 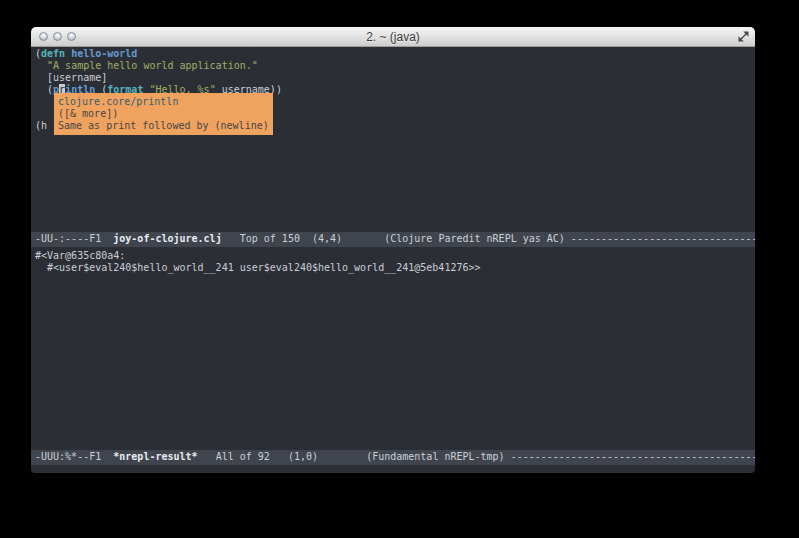 What do you see at coordinates (393, 37) in the screenshot?
I see `window-titlebar: 2. ~ (java)` at bounding box center [393, 37].